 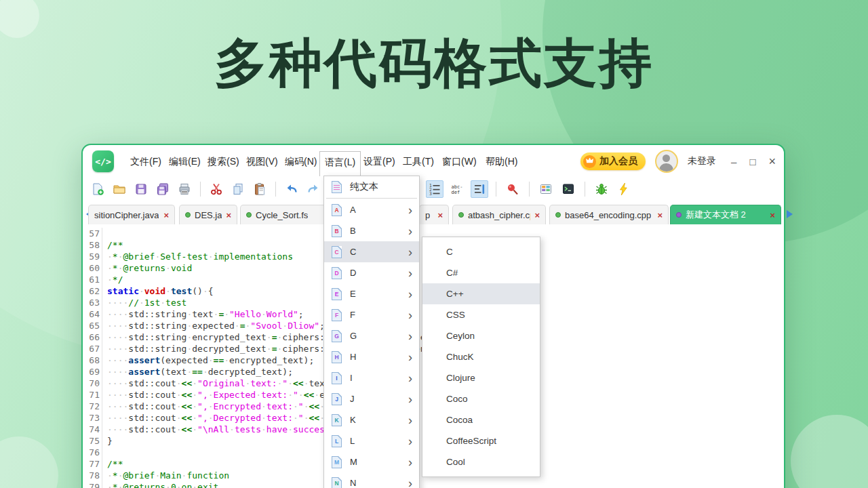 What do you see at coordinates (479, 189) in the screenshot?
I see `indent-guide-icon` at bounding box center [479, 189].